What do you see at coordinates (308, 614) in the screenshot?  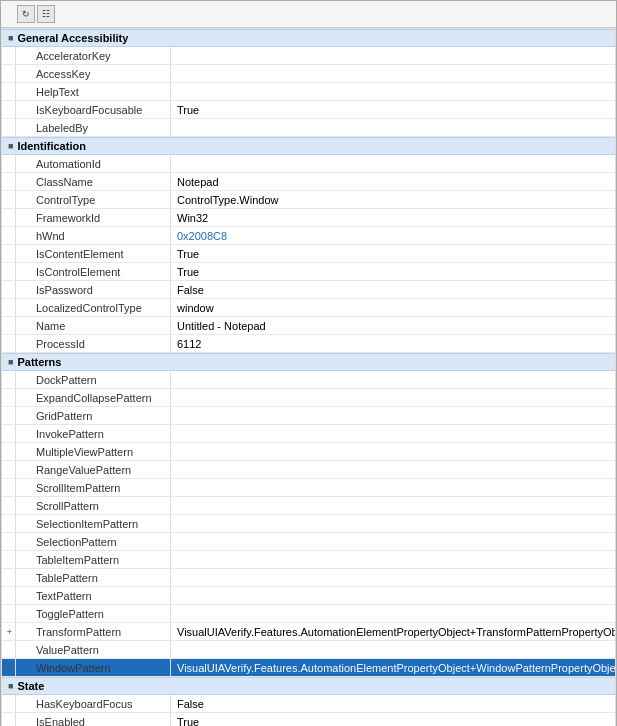 I see `property-row: TogglePattern` at bounding box center [308, 614].